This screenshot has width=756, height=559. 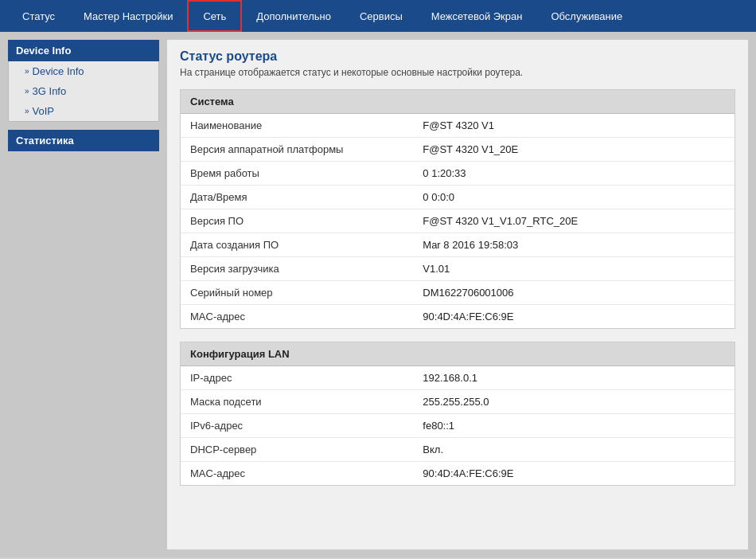 What do you see at coordinates (574, 426) in the screenshot?
I see `row-value: fe80::1` at bounding box center [574, 426].